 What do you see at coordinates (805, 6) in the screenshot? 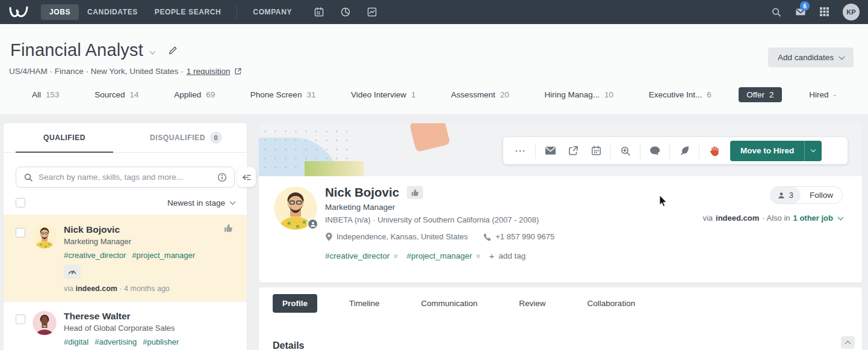
I see `mail-unread-badge: 6` at bounding box center [805, 6].